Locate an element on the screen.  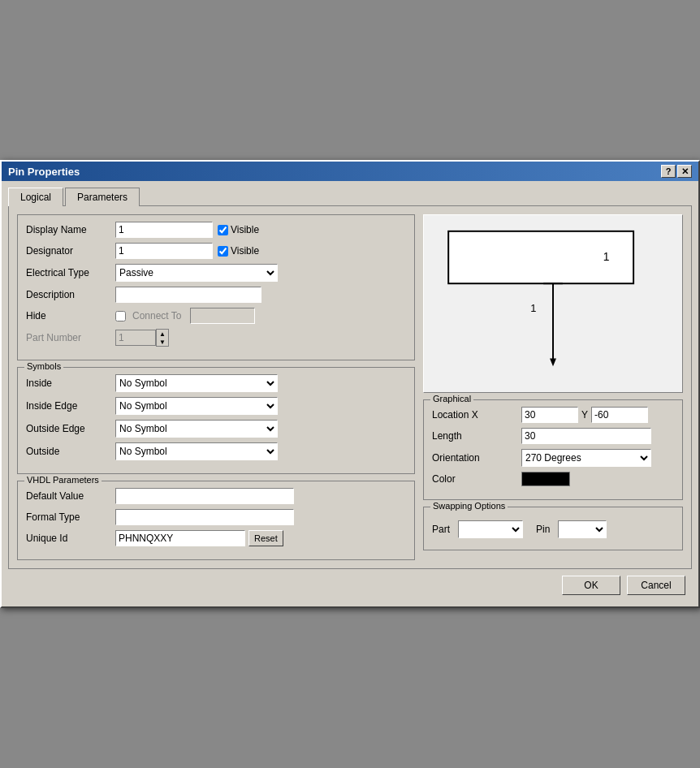
reset-button: Reset is located at coordinates (266, 538).